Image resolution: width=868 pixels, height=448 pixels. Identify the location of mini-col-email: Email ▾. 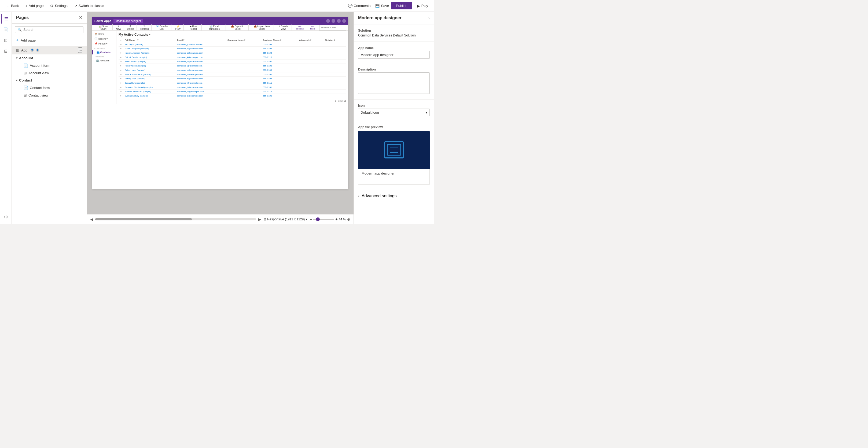
(201, 40).